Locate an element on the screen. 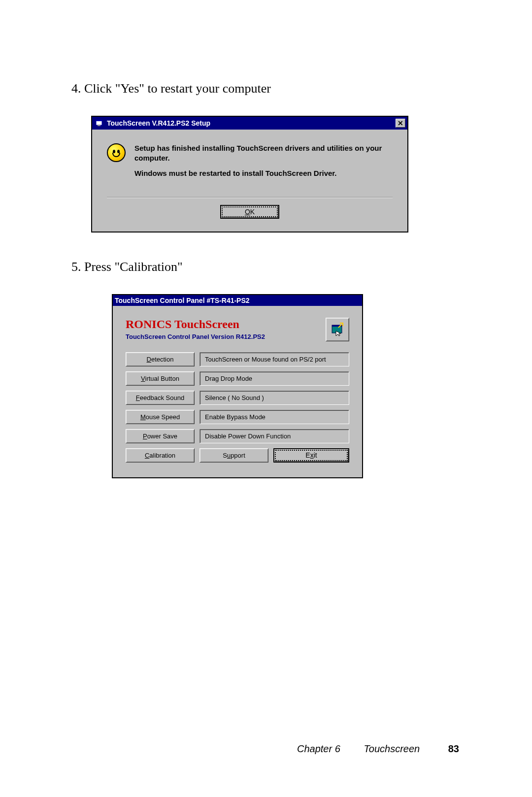 This screenshot has height=797, width=532. detection-value: TouchScreen or Mouse found on PS/2 port is located at coordinates (274, 360).